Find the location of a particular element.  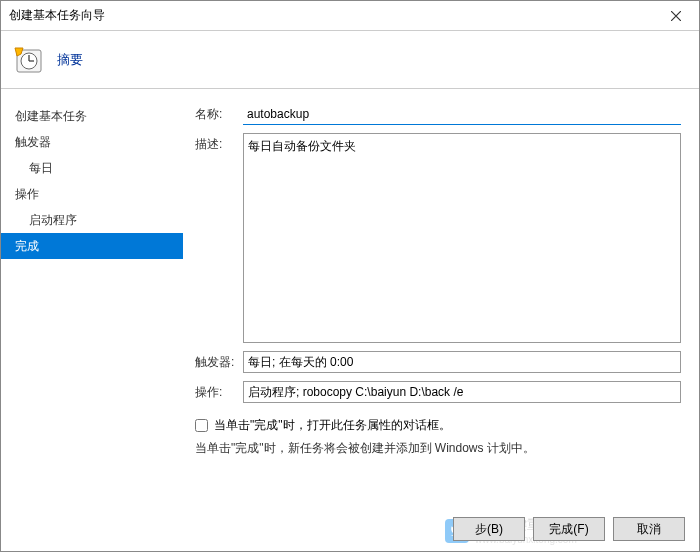

window-title: 创建基本任务向导 is located at coordinates (327, 16).